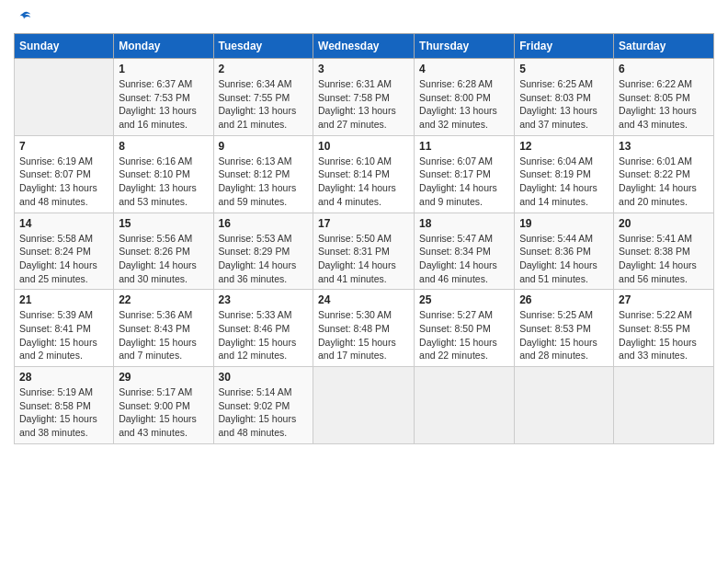 The image size is (728, 563). What do you see at coordinates (364, 328) in the screenshot?
I see `week-row-4: 21Sunrise: 5:39 AM Sunset: 8:41 PM Dayli…` at bounding box center [364, 328].